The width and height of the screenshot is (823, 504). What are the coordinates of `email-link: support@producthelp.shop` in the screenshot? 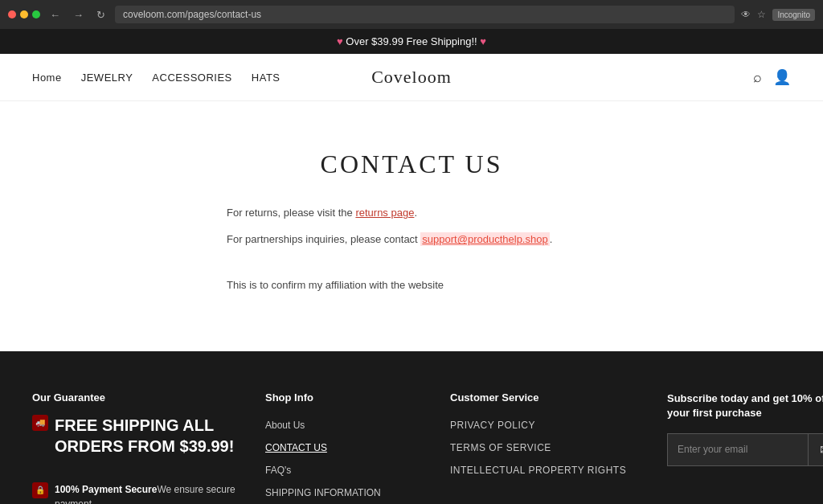 It's located at (485, 240).